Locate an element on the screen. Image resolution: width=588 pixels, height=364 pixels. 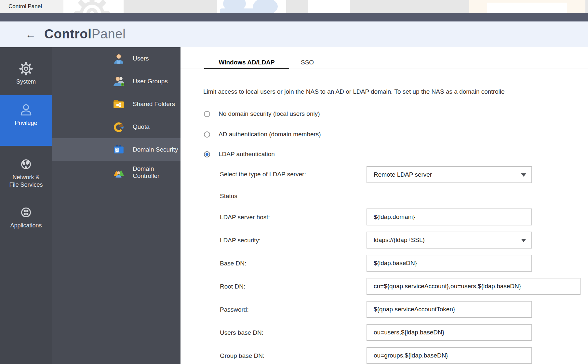
app-header: ← ControlPanel is located at coordinates (294, 34).